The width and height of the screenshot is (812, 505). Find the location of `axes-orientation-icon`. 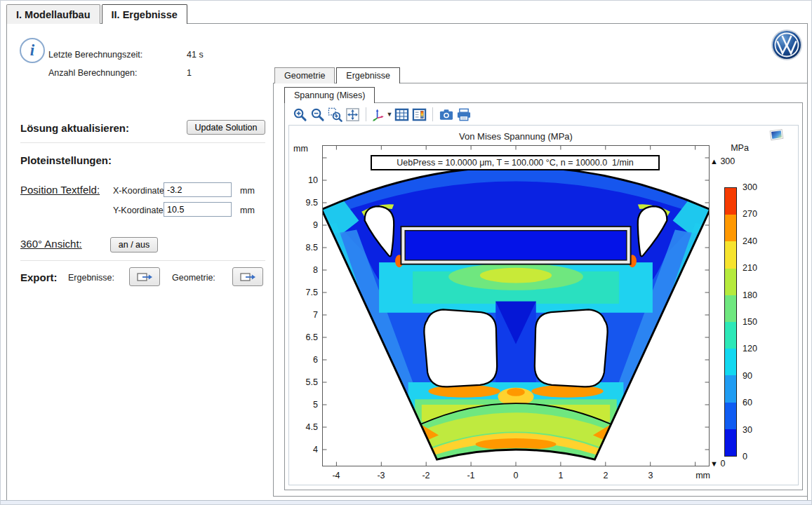

axes-orientation-icon is located at coordinates (379, 115).